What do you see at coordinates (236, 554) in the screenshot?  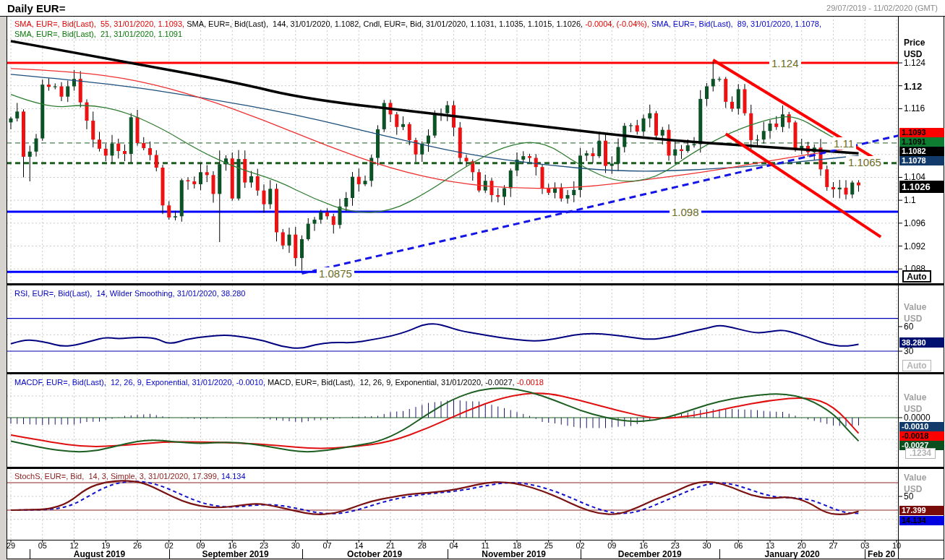 I see `month-label: September 2019` at bounding box center [236, 554].